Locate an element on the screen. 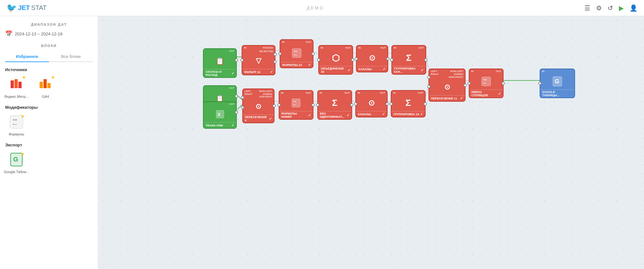 The height and width of the screenshot is (269, 644). transcrm-out-top: OUT is located at coordinates (220, 104).